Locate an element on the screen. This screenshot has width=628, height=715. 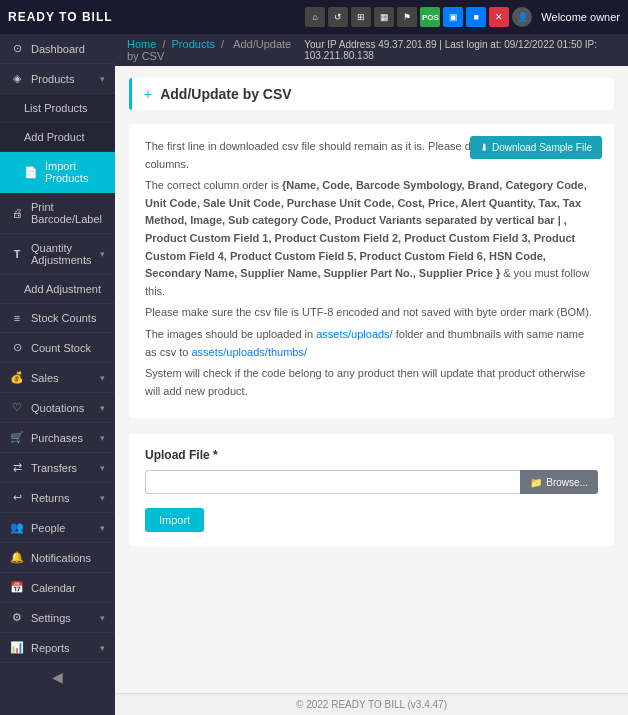
breadcrumb-sep1: / is located at coordinates (165, 44).